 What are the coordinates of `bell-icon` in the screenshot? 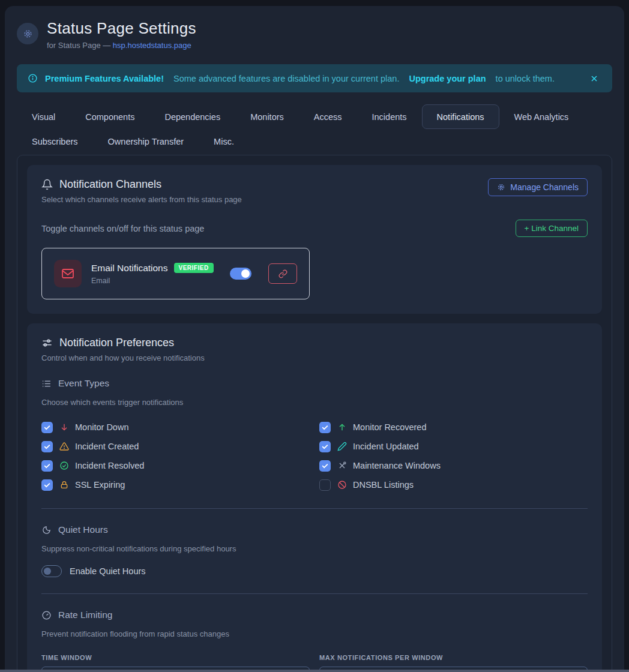 It's located at (47, 185).